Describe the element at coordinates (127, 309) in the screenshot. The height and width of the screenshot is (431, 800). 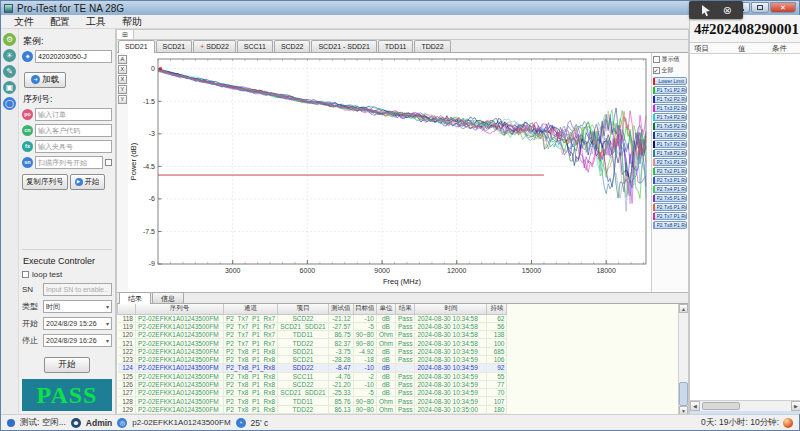
I see `column-header` at that location.